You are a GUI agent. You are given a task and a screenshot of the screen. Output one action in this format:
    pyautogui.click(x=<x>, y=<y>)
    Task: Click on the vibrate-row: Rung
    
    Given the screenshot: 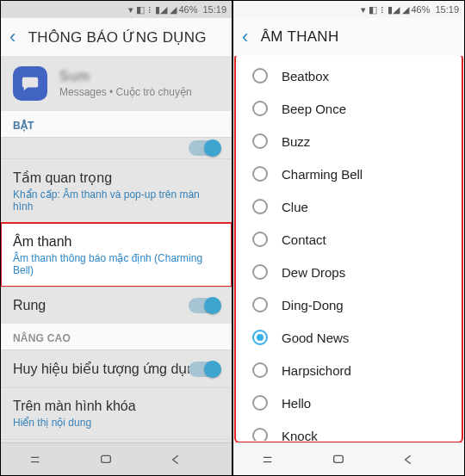 What is the action you would take?
    pyautogui.click(x=116, y=305)
    